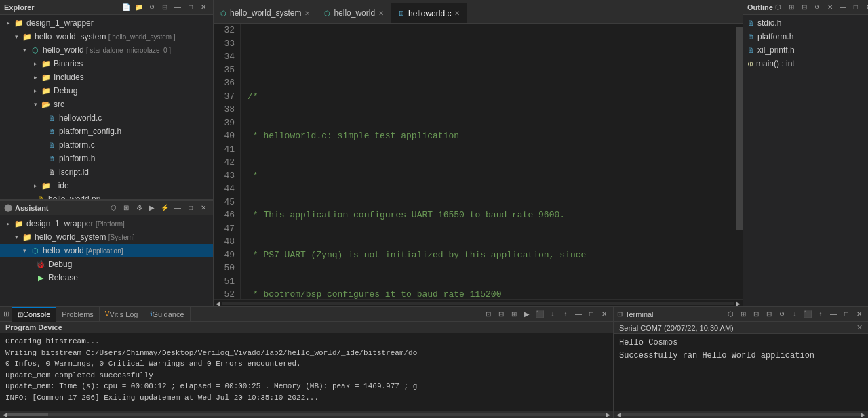 The height and width of the screenshot is (418, 868). I want to click on console-scroll-left: ◀, so click(5, 415).